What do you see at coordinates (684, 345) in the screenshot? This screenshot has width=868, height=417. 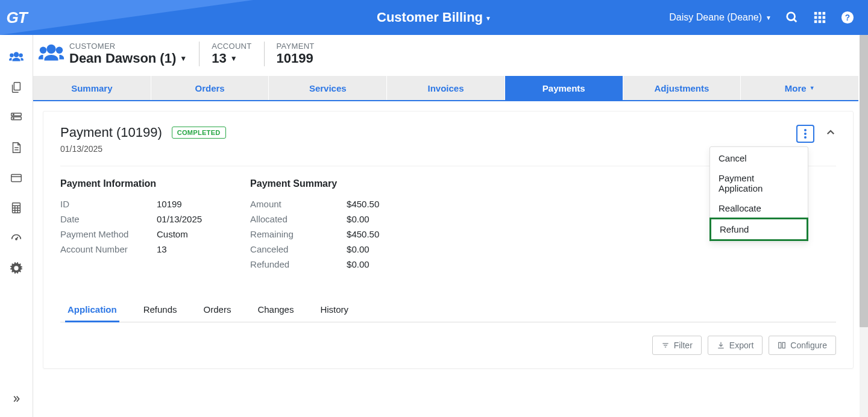 I see `filter-label: Filter` at bounding box center [684, 345].